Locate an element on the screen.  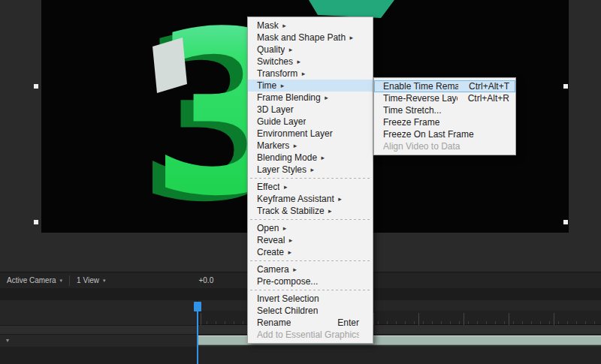
exposure-value: +0.0 is located at coordinates (204, 281).